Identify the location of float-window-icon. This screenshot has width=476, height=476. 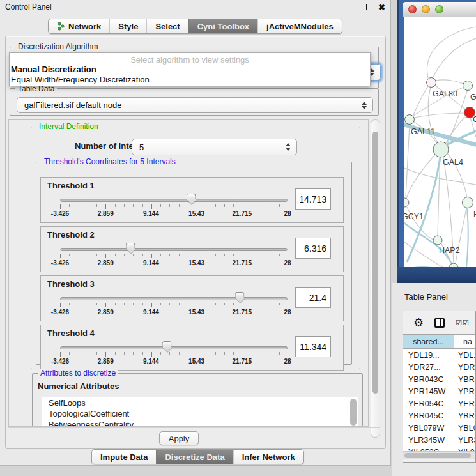
(369, 7).